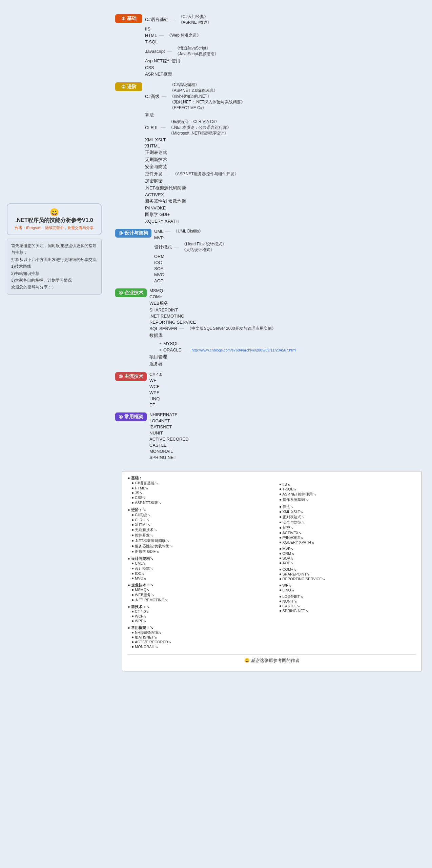 The height and width of the screenshot is (868, 432). What do you see at coordinates (182, 51) in the screenshot?
I see `list-item: Javascript 《悟透JavaScript》 《JavaScript权威指…` at bounding box center [182, 51].